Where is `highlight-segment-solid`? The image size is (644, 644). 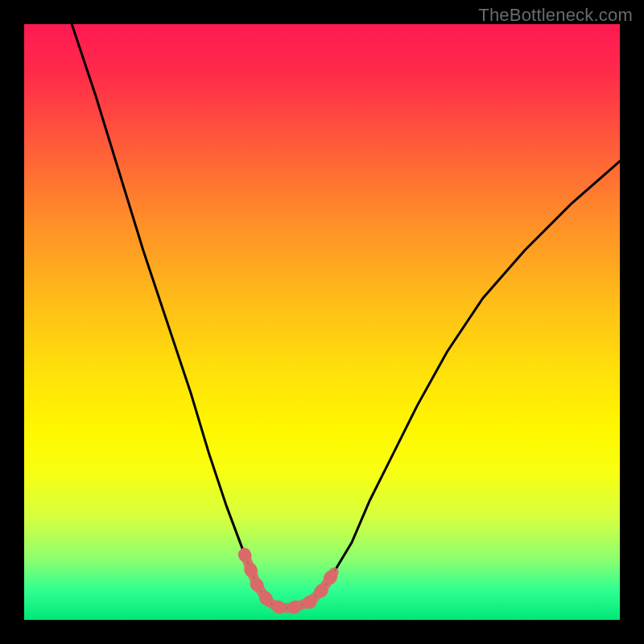
highlight-segment-solid is located at coordinates (290, 581).